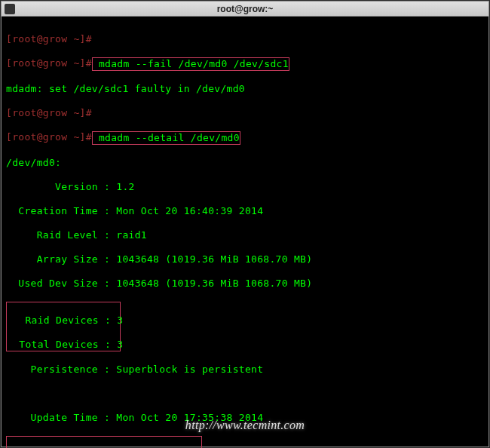 Image resolution: width=490 pixels, height=448 pixels. What do you see at coordinates (246, 259) in the screenshot?
I see `arraysize-line: Array Size : 1043648 (1019.36 MiB 1068.7…` at bounding box center [246, 259].